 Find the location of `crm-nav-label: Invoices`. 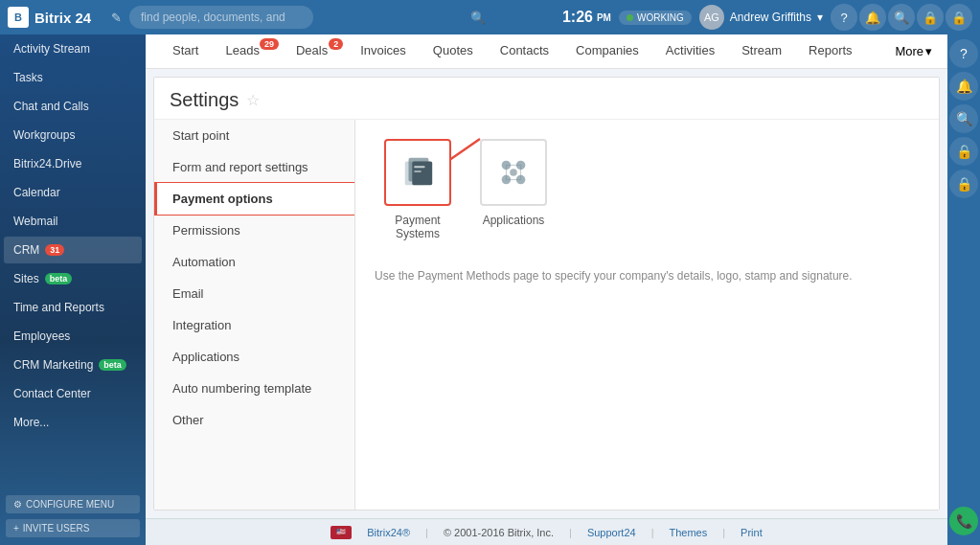

crm-nav-label: Invoices is located at coordinates (383, 50).